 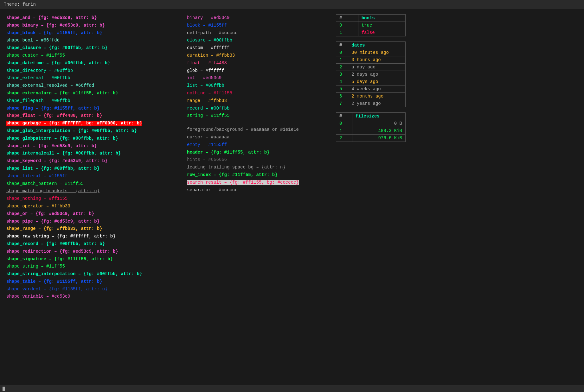 What do you see at coordinates (371, 131) in the screenshot?
I see `table-row: 1 488.3 KiB` at bounding box center [371, 131].